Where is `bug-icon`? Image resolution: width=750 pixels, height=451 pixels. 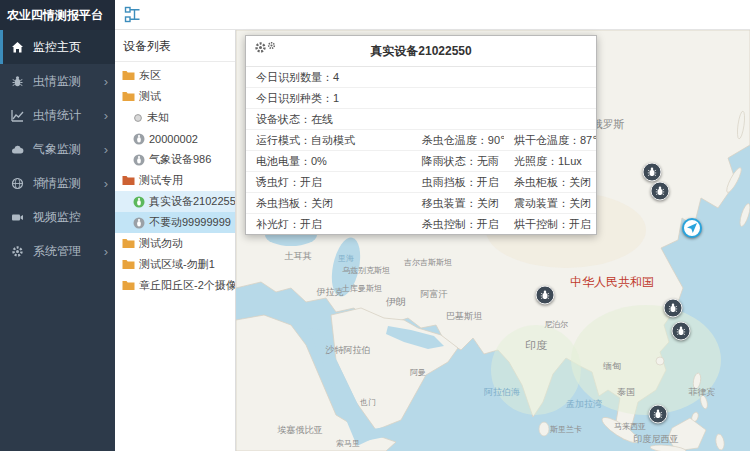
bug-icon is located at coordinates (20, 82).